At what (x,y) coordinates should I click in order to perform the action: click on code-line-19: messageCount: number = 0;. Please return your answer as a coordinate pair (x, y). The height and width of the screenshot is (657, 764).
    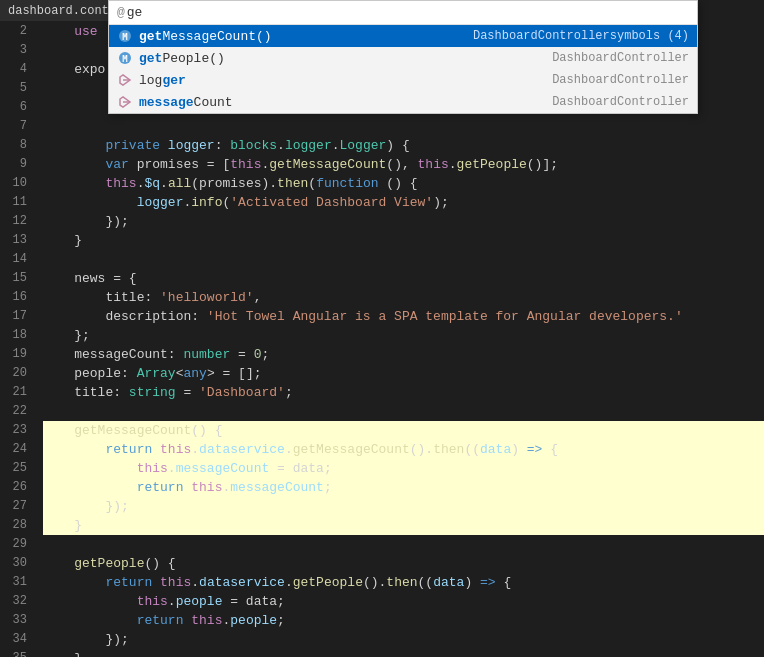
    Looking at the image, I should click on (404, 354).